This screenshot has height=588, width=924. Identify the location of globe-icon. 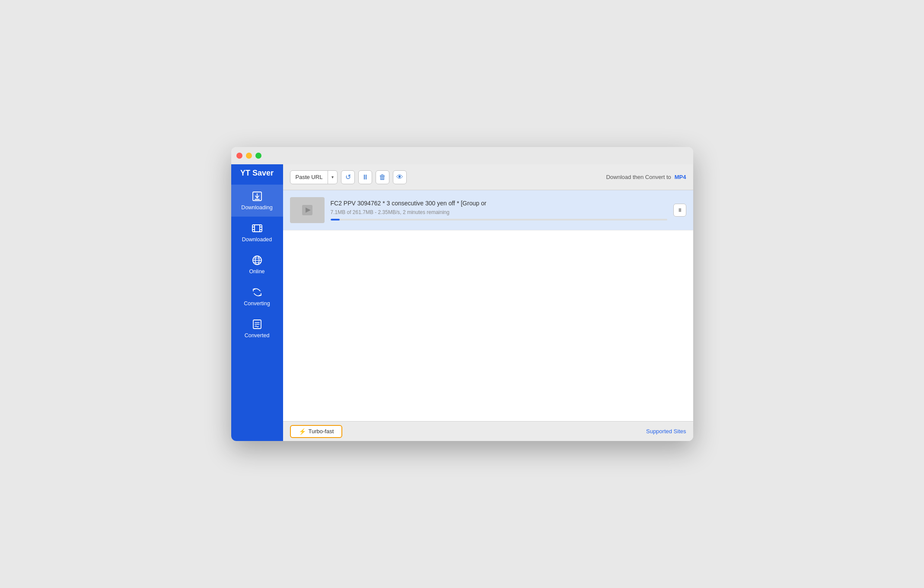
(257, 260).